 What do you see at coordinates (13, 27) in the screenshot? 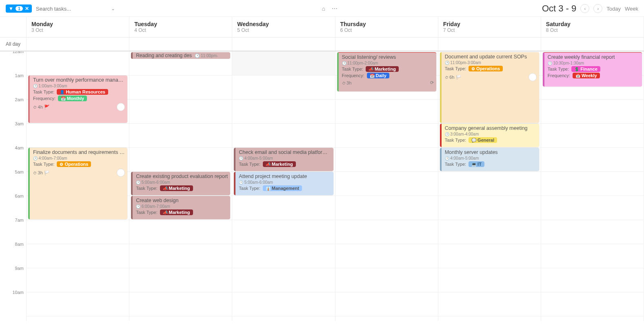
I see `time-gutter-header` at bounding box center [13, 27].